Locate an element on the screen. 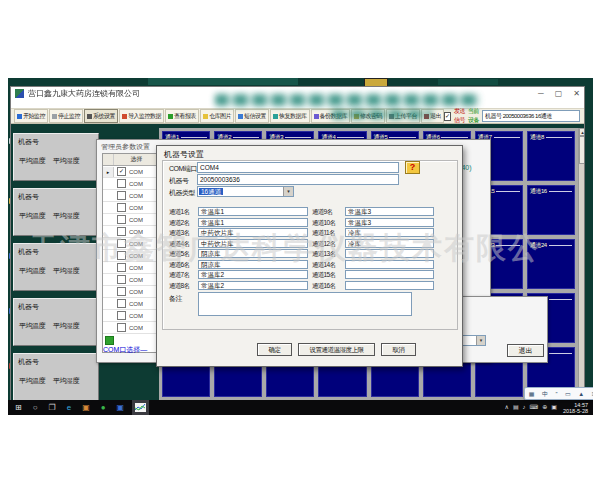  toolbar-button: 停止监控 is located at coordinates (66, 116).